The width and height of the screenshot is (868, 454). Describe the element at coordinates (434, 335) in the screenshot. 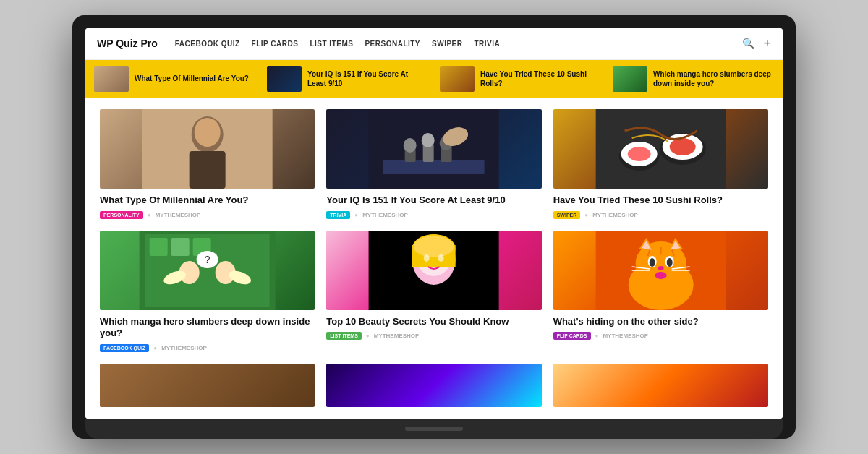

I see `card-meta-beauty: LIST ITEMS ● MYTHEMESHOP` at that location.